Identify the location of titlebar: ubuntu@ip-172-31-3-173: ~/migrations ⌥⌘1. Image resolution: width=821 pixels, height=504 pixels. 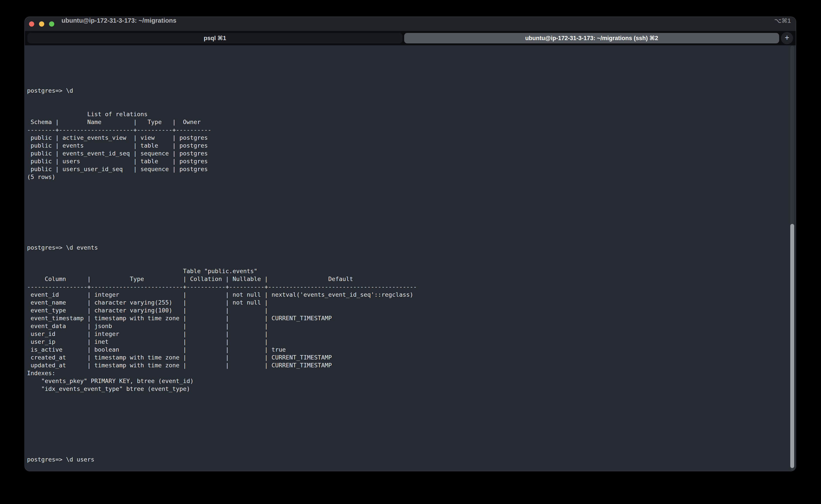
(410, 24).